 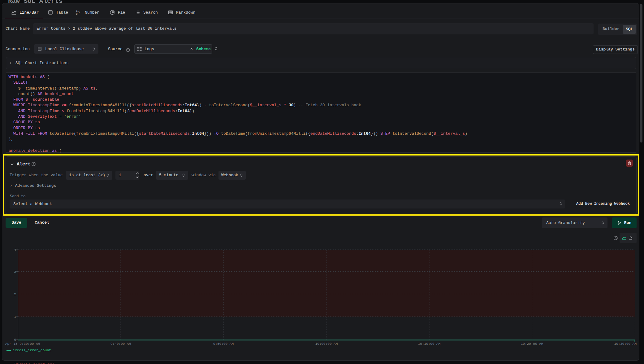 I want to click on svg-text: 10:00:00 AM, so click(x=327, y=344).